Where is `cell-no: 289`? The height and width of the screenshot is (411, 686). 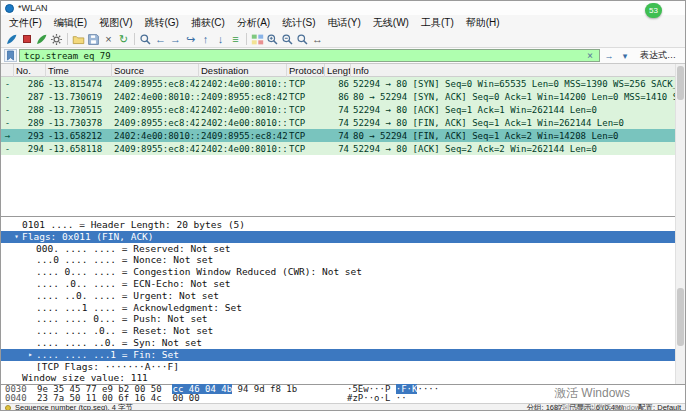 cell-no: 289 is located at coordinates (30, 123).